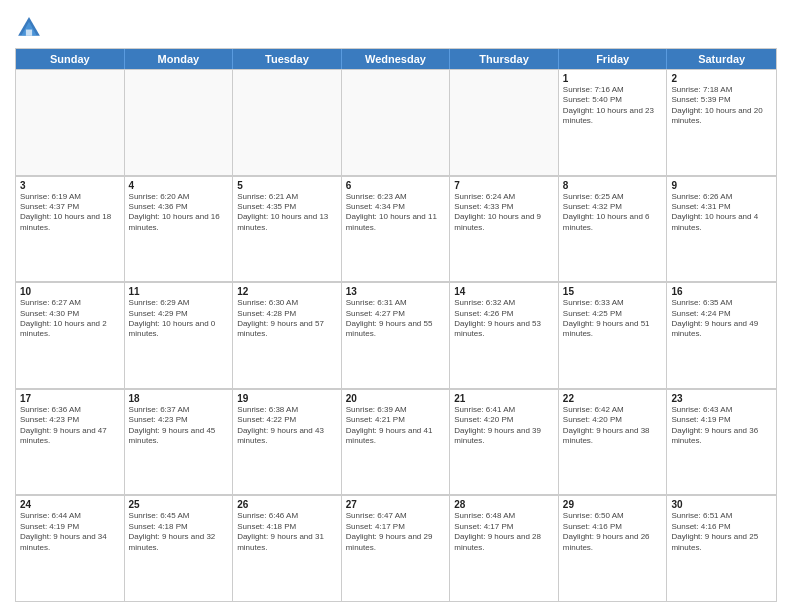 The height and width of the screenshot is (612, 792). Describe the element at coordinates (179, 504) in the screenshot. I see `day-number: 25` at that location.